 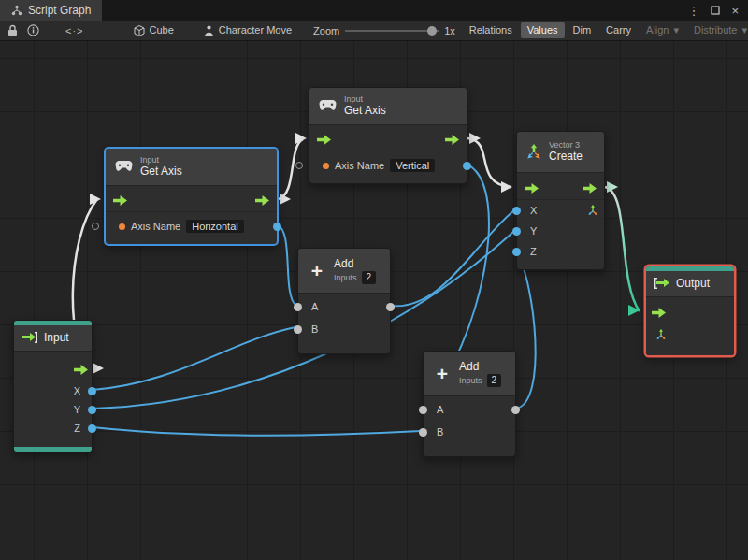 I want to click on window-buttons: ⋮ ×, so click(x=712, y=10).